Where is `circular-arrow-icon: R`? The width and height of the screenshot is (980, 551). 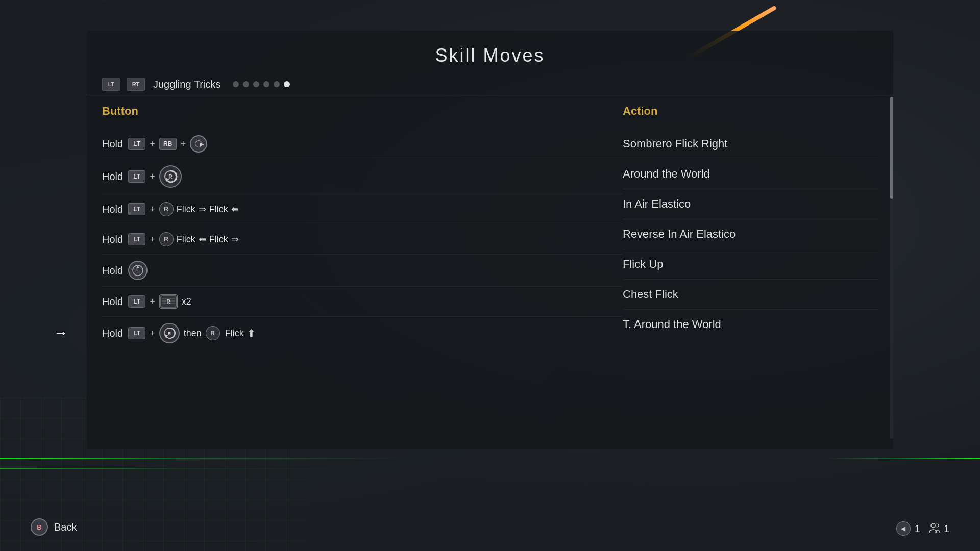 circular-arrow-icon: R is located at coordinates (170, 177).